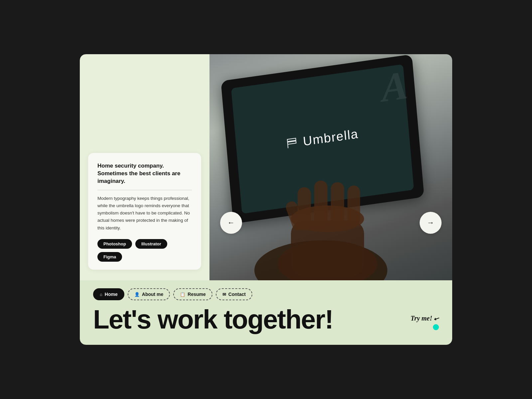 The image size is (532, 399). Describe the element at coordinates (183, 295) in the screenshot. I see `resume-icon: 📋` at that location.